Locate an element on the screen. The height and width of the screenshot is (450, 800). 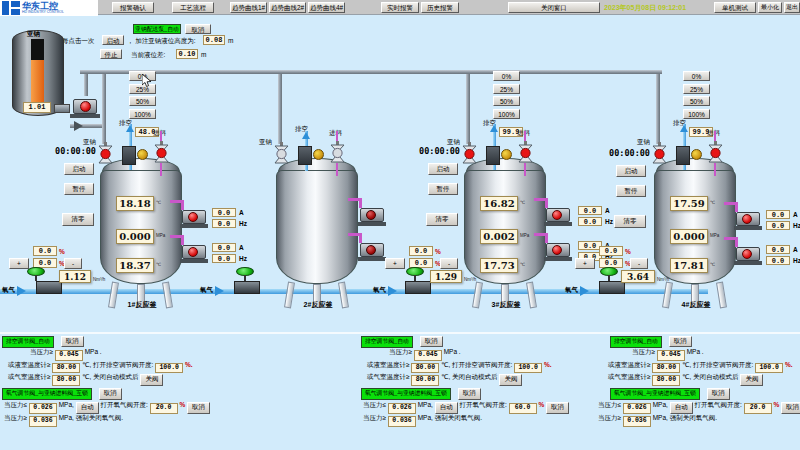
r4-opening-50-button: 50% is located at coordinates (696, 101).